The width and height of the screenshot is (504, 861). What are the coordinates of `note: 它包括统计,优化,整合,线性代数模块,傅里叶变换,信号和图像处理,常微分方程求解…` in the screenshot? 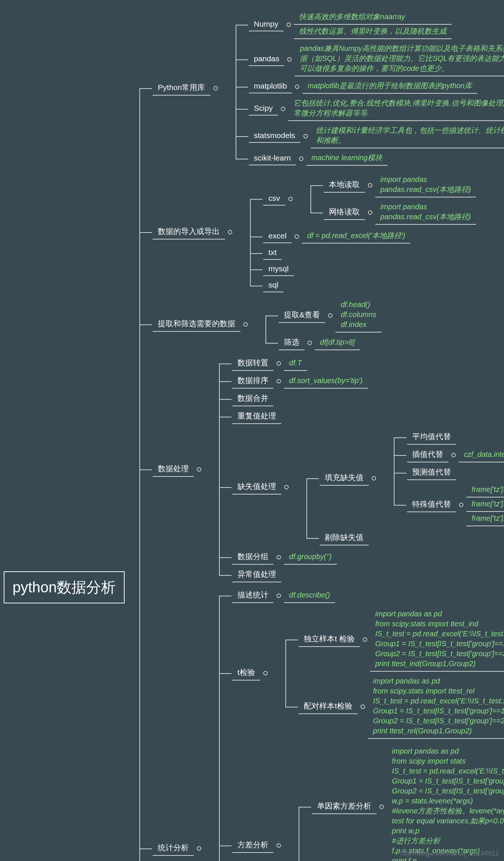 It's located at (396, 109).